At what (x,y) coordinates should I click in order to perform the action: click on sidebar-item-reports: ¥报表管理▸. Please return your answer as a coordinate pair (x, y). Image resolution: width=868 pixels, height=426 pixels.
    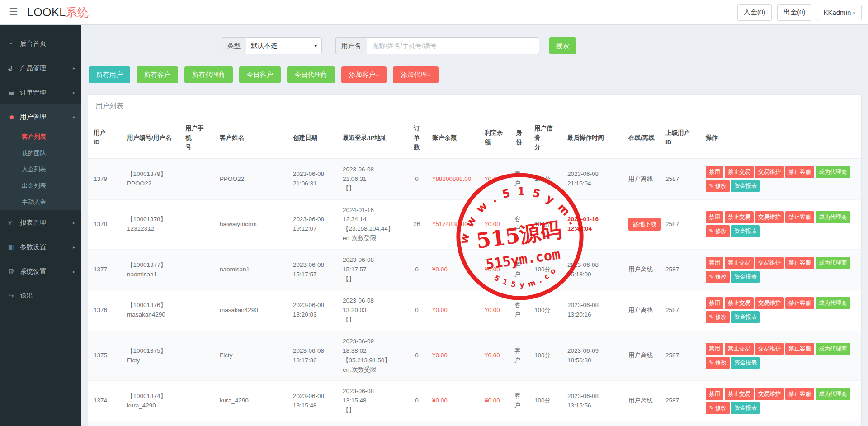
    Looking at the image, I should click on (41, 222).